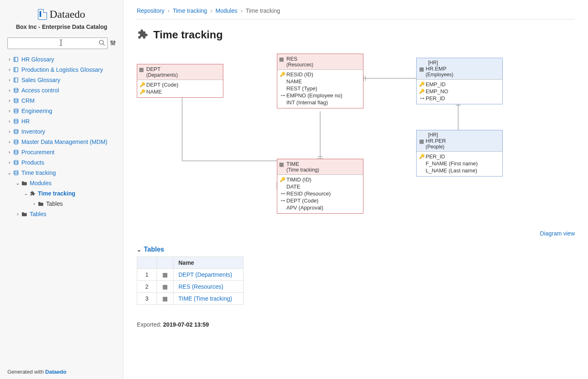  I want to click on column: 🔑PER_ID, so click(459, 157).